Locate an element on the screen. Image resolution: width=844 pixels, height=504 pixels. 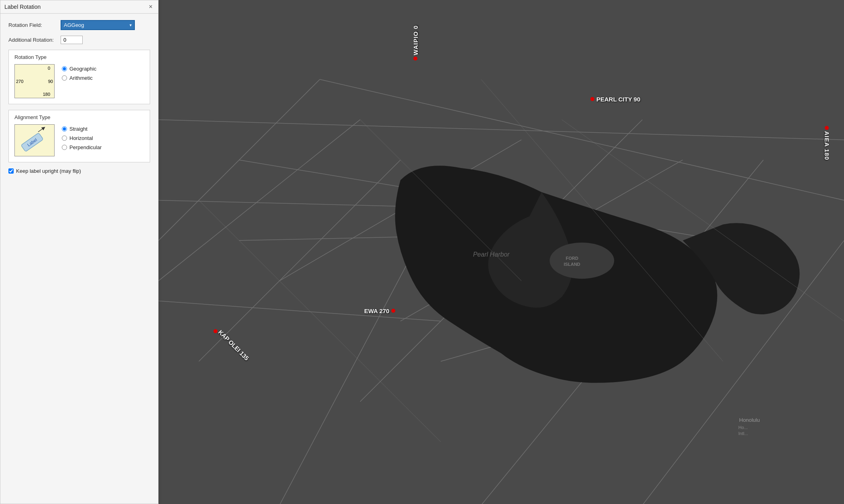
rotation-field-select: AGGeog is located at coordinates (98, 25).